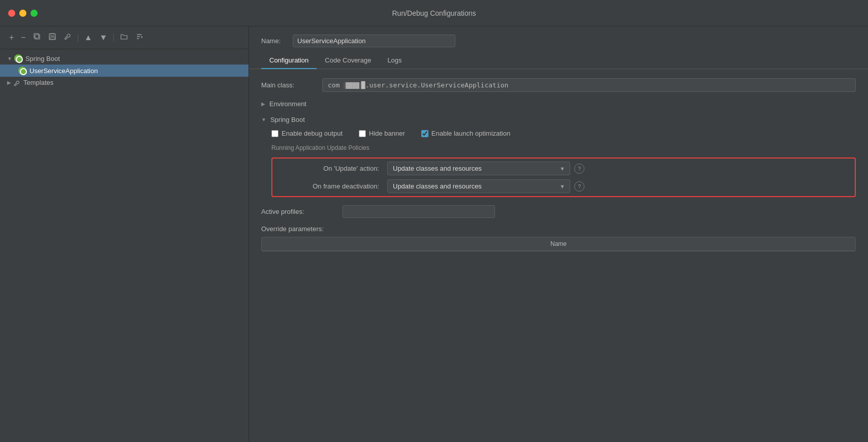  I want to click on sidebar-item-user-service: UserServiceApplication, so click(124, 71).